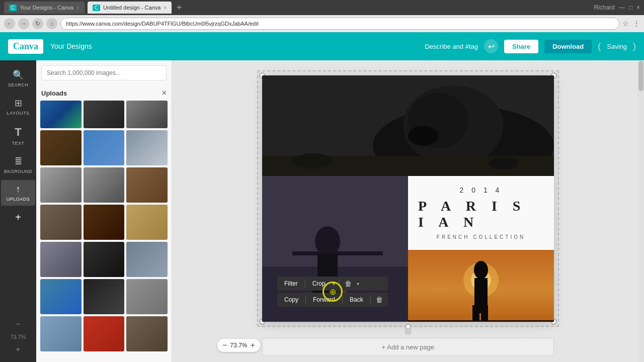 The width and height of the screenshot is (644, 362). Describe the element at coordinates (52, 24) in the screenshot. I see `nav-home-button: ⌂` at that location.